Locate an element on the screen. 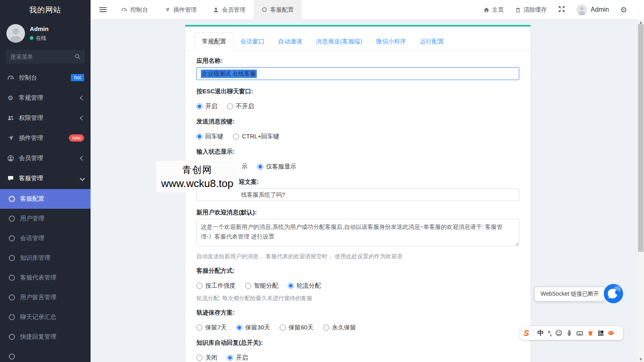  radio-option: 轮流分配 is located at coordinates (304, 286).